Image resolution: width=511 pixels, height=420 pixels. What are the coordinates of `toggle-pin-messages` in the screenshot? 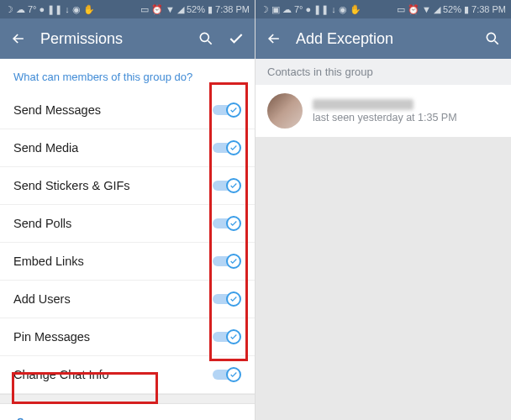 It's located at (225, 337).